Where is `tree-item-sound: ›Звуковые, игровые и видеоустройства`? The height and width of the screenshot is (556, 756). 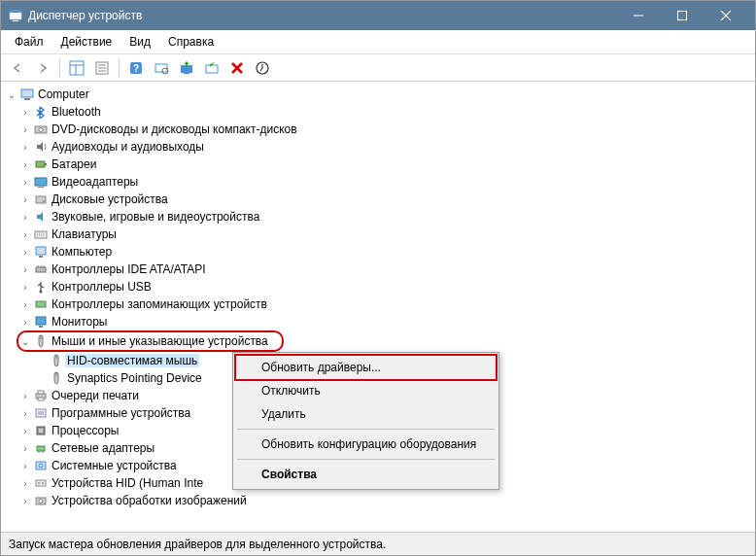 tree-item-sound: ›Звуковые, игровые и видеоустройства is located at coordinates (386, 217).